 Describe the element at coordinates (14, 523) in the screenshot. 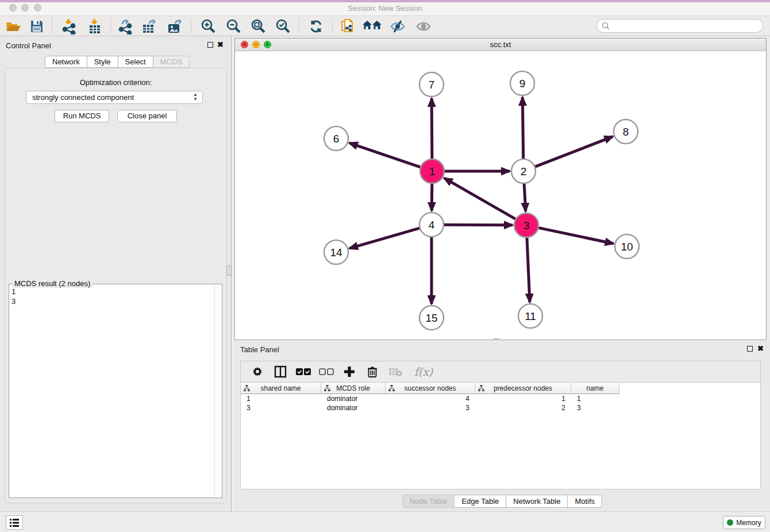

I see `task-history-button` at that location.